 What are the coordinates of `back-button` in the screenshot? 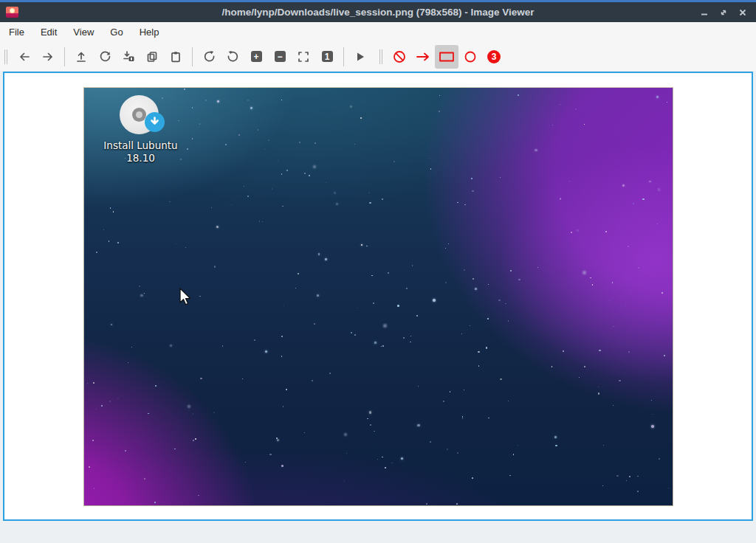 It's located at (24, 57).